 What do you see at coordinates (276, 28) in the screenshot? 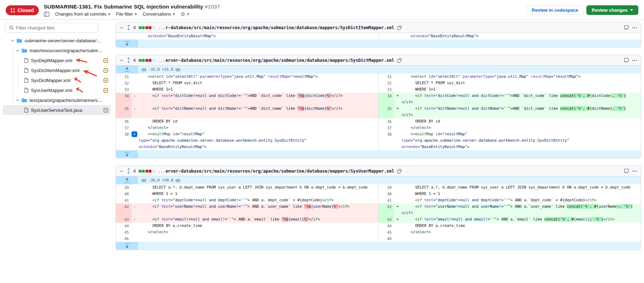
I see `file-path: ...r-database/src/main/resources/org/apa…` at bounding box center [276, 28].